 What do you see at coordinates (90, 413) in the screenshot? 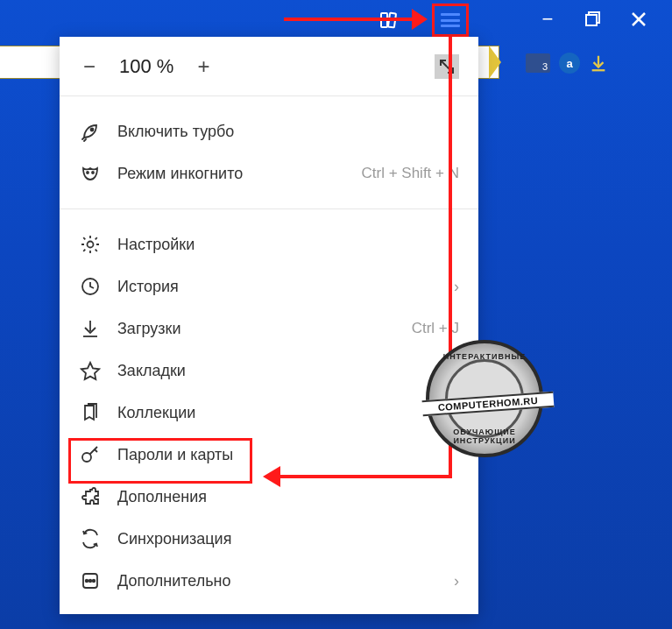
I see `collections-icon` at bounding box center [90, 413].